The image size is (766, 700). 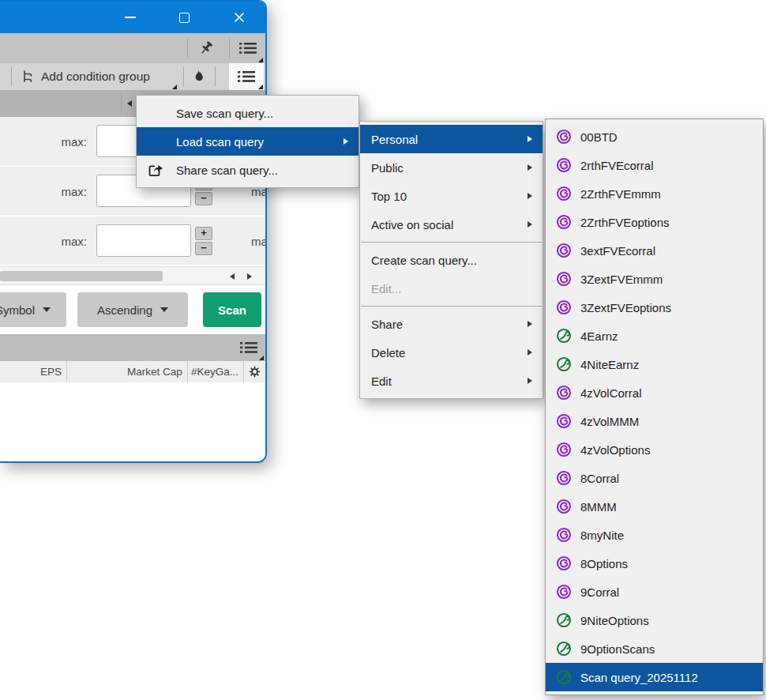 What do you see at coordinates (654, 364) in the screenshot?
I see `query-item-4niteearnz: 4NiteEarnz` at bounding box center [654, 364].